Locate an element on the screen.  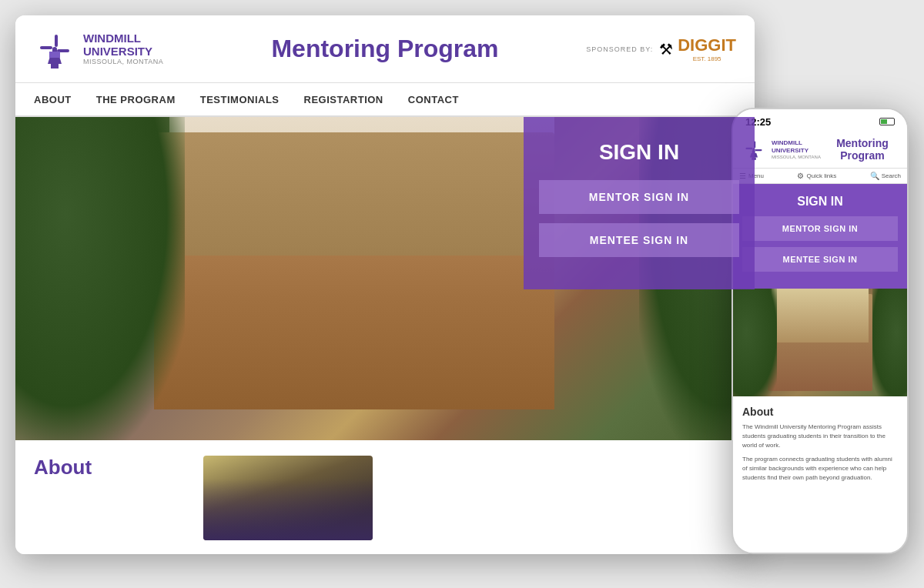
search-icon: 🔍 is located at coordinates (875, 175).